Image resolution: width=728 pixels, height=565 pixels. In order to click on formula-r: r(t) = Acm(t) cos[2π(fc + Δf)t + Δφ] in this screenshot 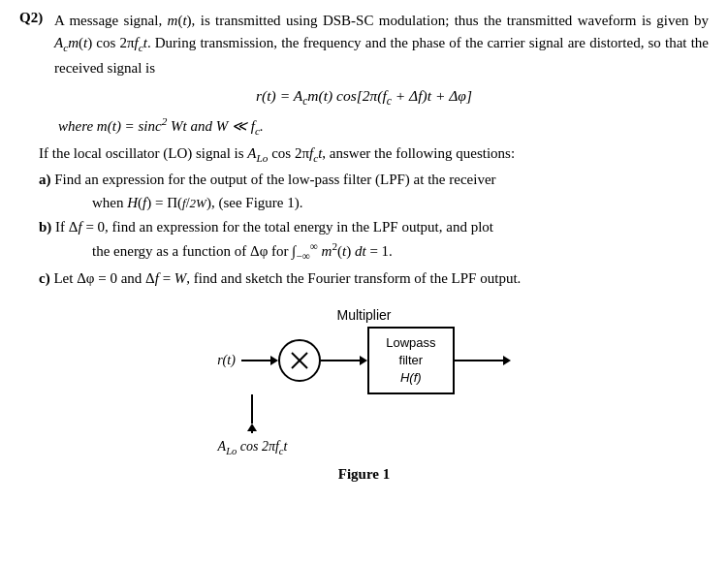, I will do `click(364, 97)`.